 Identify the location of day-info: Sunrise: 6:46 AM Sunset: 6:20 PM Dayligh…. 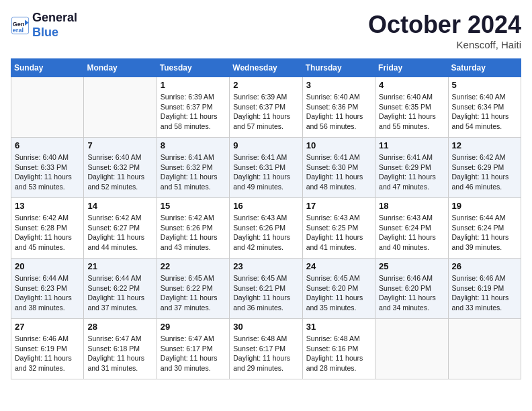
(411, 293).